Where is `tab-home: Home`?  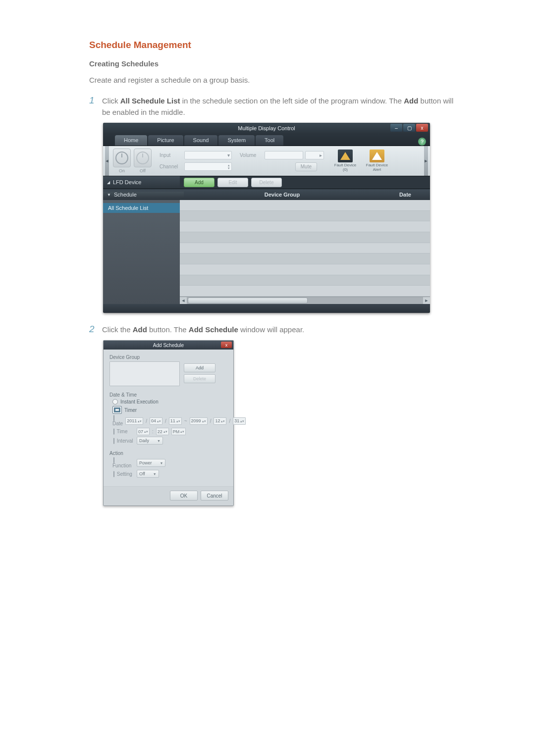
tab-home: Home is located at coordinates (131, 141).